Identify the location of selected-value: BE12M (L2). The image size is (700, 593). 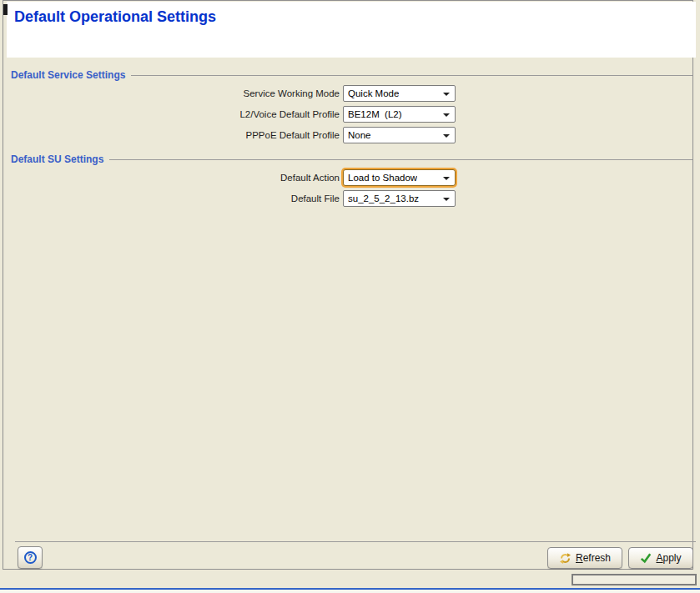
(375, 114).